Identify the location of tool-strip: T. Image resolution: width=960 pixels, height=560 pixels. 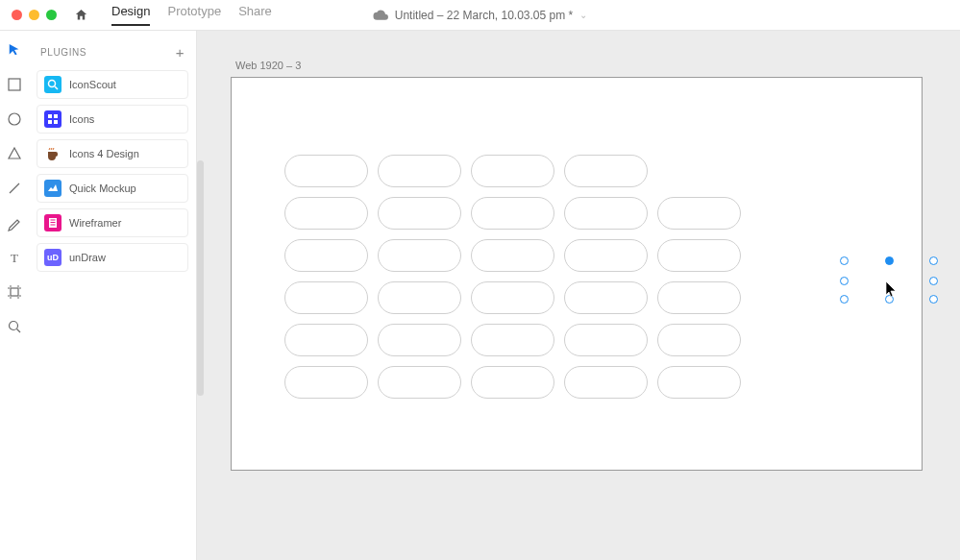
(14, 296).